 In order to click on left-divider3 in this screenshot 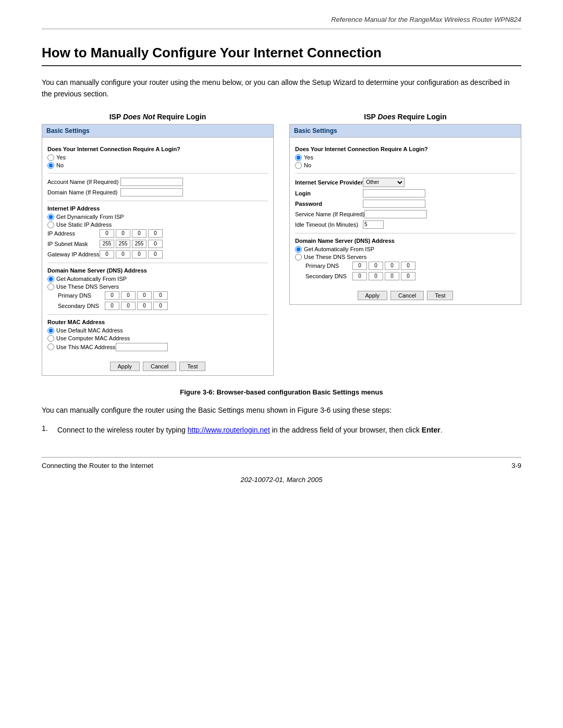, I will do `click(157, 263)`.